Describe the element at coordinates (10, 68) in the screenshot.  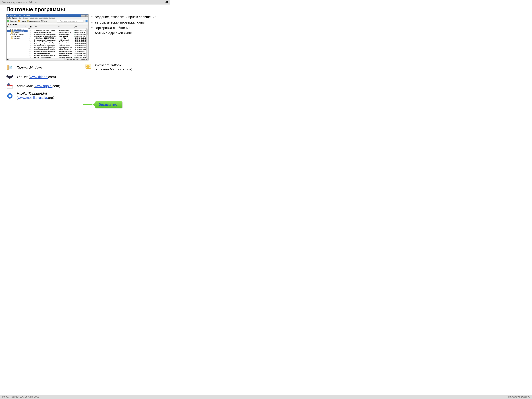
I see `windows-mail-icon` at that location.